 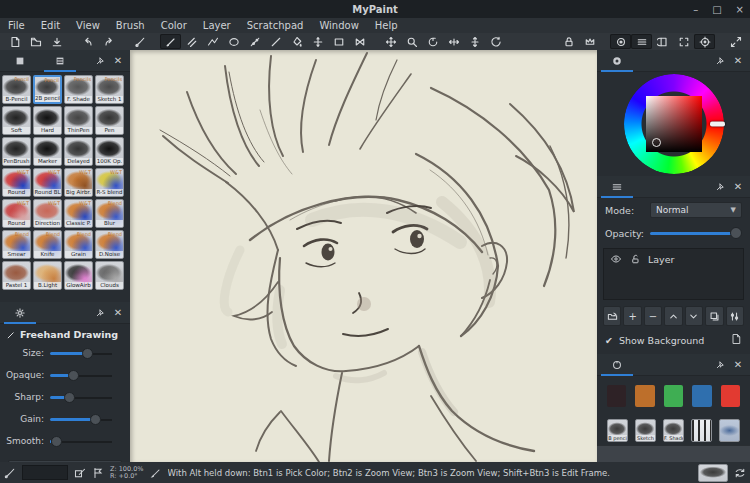 What do you see at coordinates (16, 26) in the screenshot?
I see `menu-item-file: File` at bounding box center [16, 26].